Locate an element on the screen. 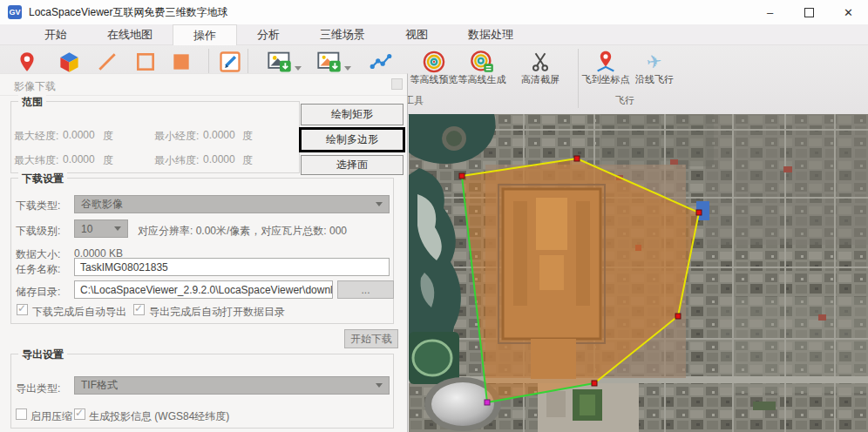 This screenshot has width=868, height=432. auto-export-checkbox is located at coordinates (23, 310).